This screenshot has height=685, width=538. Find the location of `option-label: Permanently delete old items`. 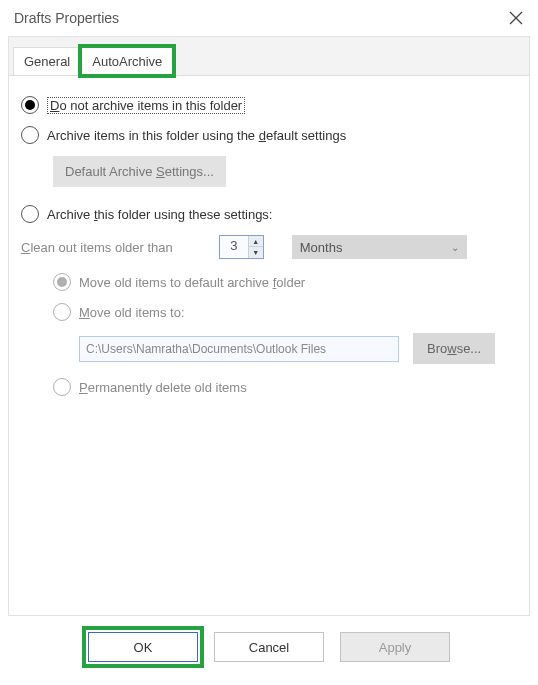

option-label: Permanently delete old items is located at coordinates (163, 388).